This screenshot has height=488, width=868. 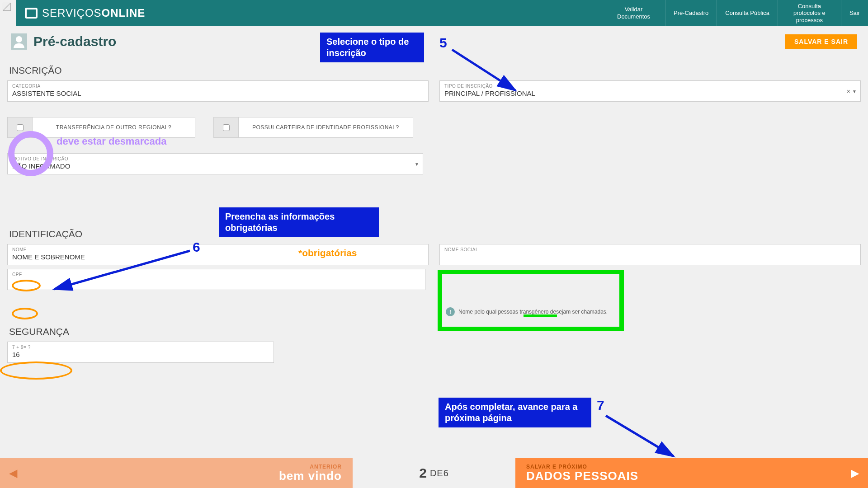 What do you see at coordinates (141, 347) in the screenshot?
I see `captcha-label: 7 + 9= ?` at bounding box center [141, 347].